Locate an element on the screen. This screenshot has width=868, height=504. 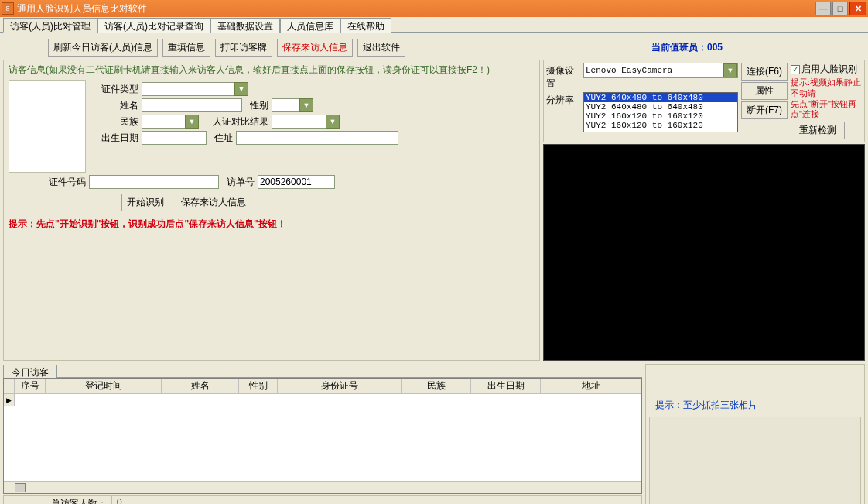
staff-label-text: 当前值班员： is located at coordinates (679, 47).